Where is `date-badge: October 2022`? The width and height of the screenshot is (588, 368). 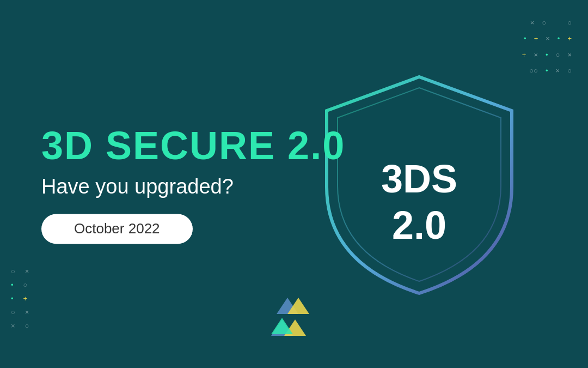 date-badge: October 2022 is located at coordinates (117, 229).